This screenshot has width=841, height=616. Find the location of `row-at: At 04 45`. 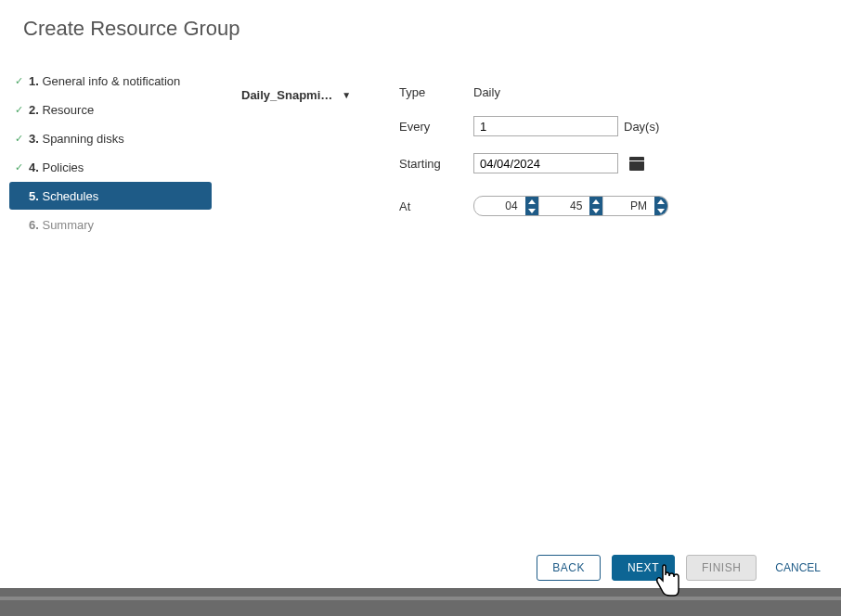

row-at: At 04 45 is located at coordinates (534, 206).